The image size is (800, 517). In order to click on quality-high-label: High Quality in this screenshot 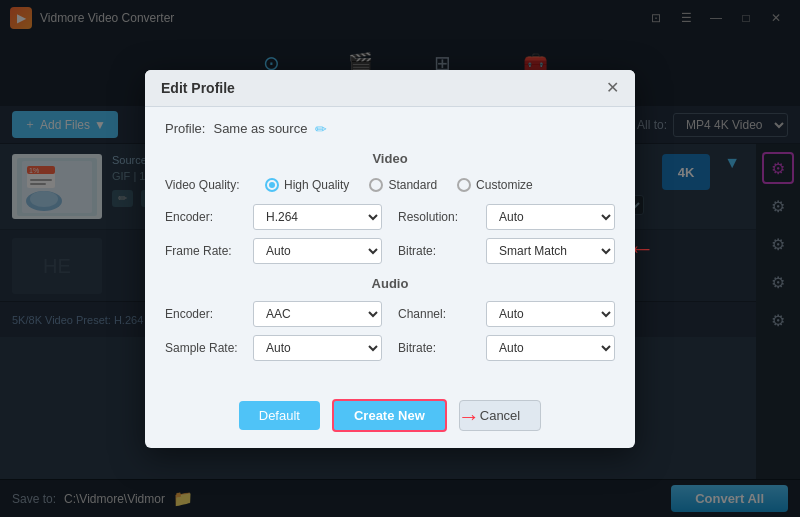, I will do `click(316, 185)`.